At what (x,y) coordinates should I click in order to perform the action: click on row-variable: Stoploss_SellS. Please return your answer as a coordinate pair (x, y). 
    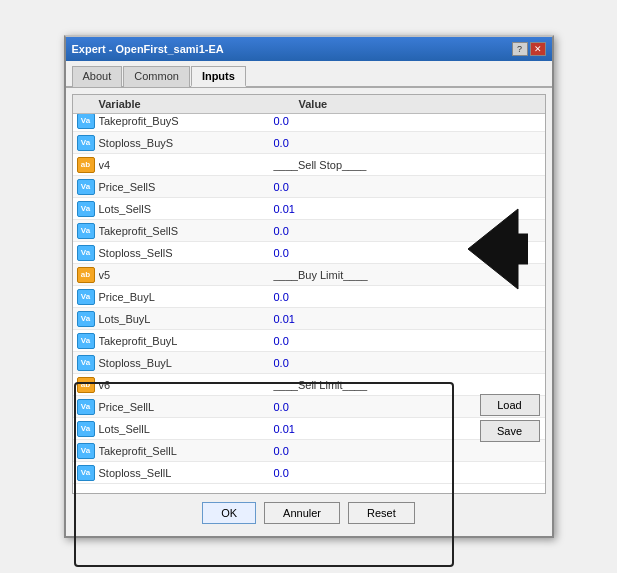
    Looking at the image, I should click on (186, 253).